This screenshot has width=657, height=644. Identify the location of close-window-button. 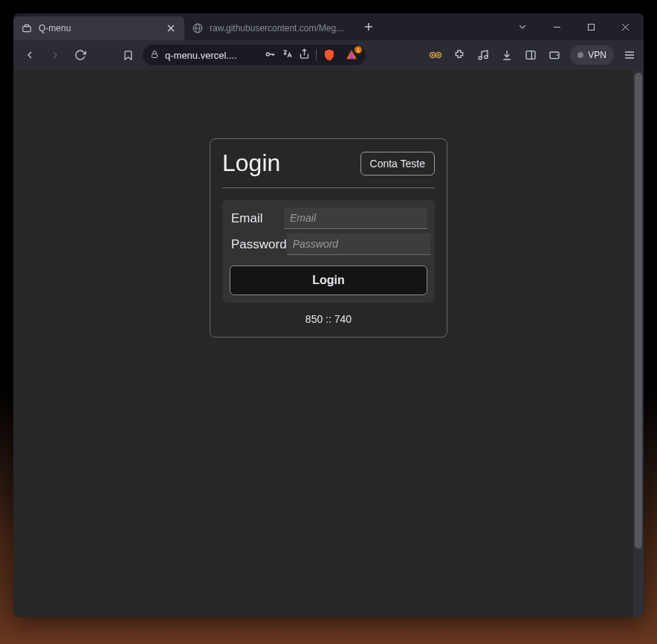
(625, 27).